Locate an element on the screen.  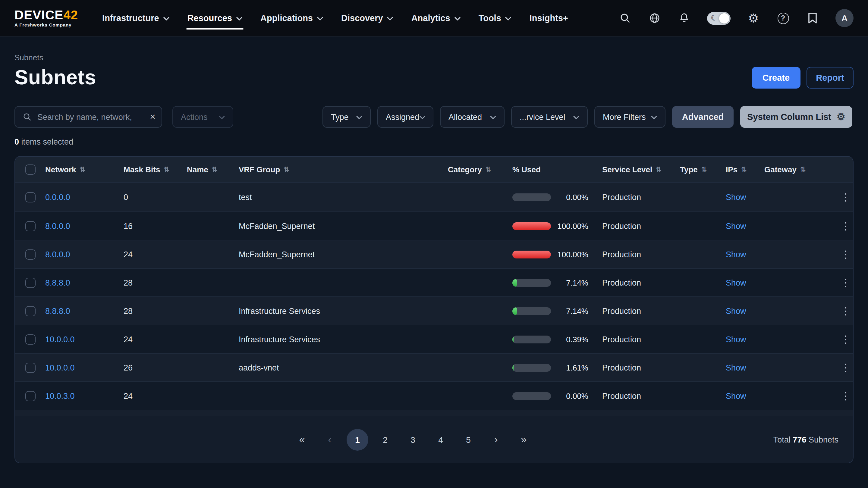
table-row: 10.0.3.0240.00%ProductionShow⋮ is located at coordinates (434, 395).